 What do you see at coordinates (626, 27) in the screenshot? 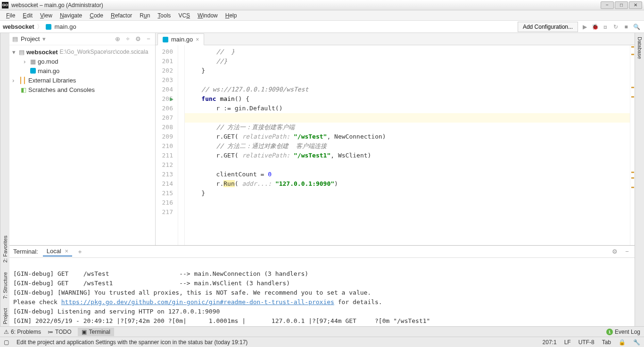
I see `stop-icon: ■` at bounding box center [626, 27].